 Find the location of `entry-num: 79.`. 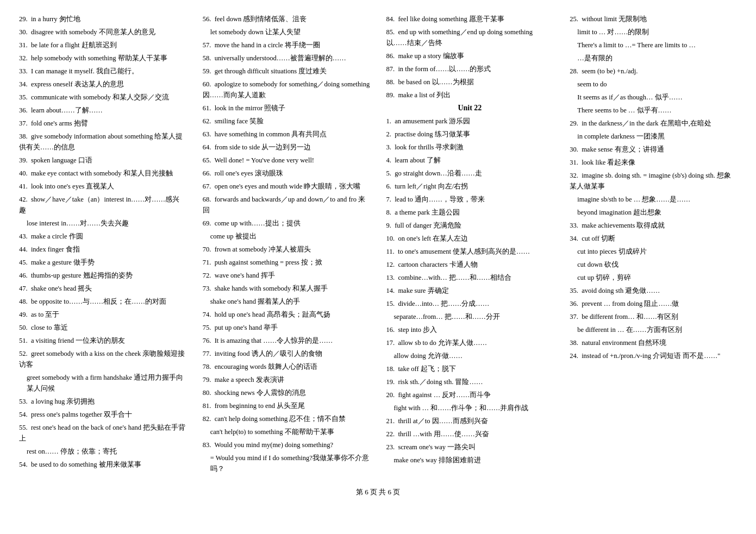

entry-num: 79. is located at coordinates (209, 380).